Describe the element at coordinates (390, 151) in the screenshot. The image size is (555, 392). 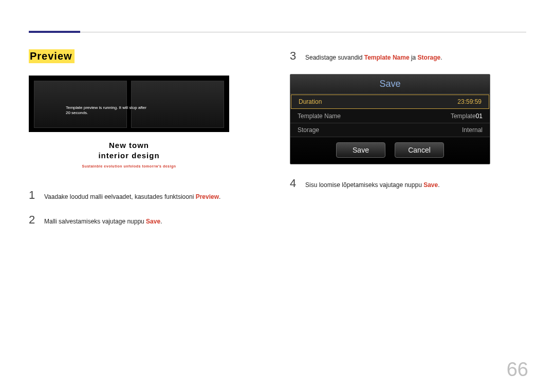
I see `save-dialog-buttons: Save Cancel` at that location.